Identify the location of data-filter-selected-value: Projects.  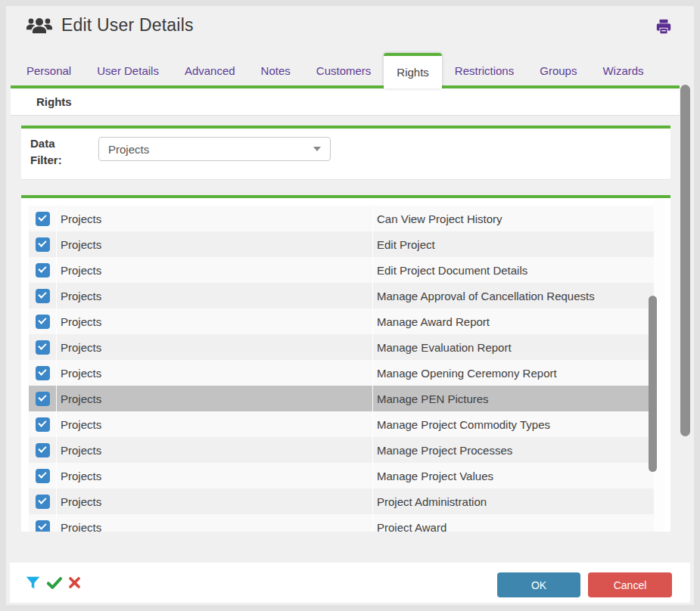
(210, 150).